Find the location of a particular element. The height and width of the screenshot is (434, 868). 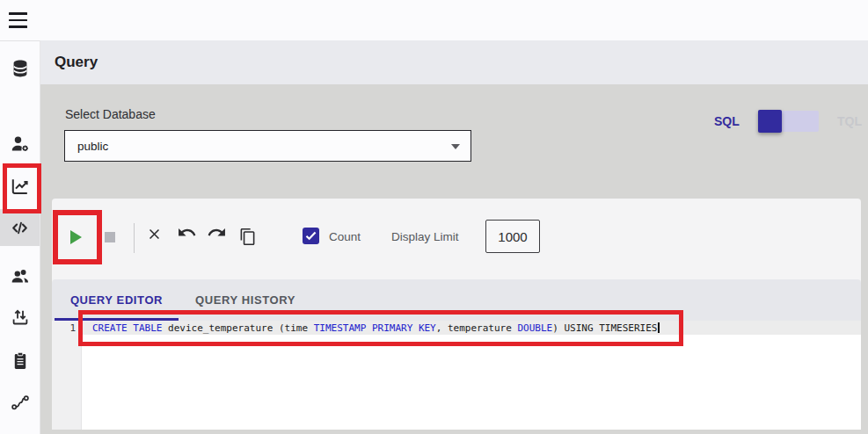

sql-toggle-label: SQL is located at coordinates (726, 121).